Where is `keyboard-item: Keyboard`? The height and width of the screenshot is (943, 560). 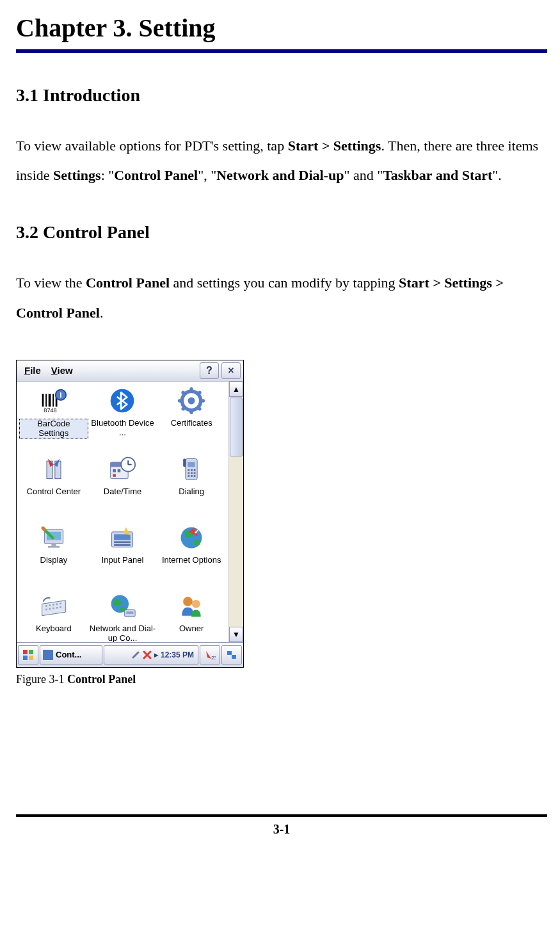
keyboard-item: Keyboard is located at coordinates (54, 617).